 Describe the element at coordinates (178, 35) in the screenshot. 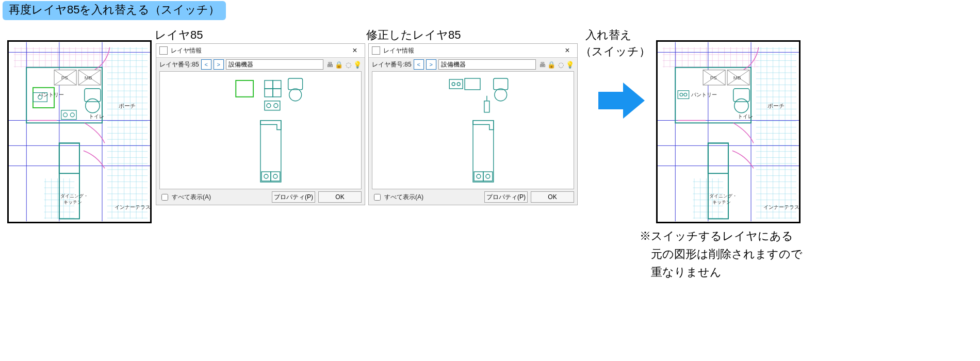

I see `caption-layer85: レイヤ85` at that location.